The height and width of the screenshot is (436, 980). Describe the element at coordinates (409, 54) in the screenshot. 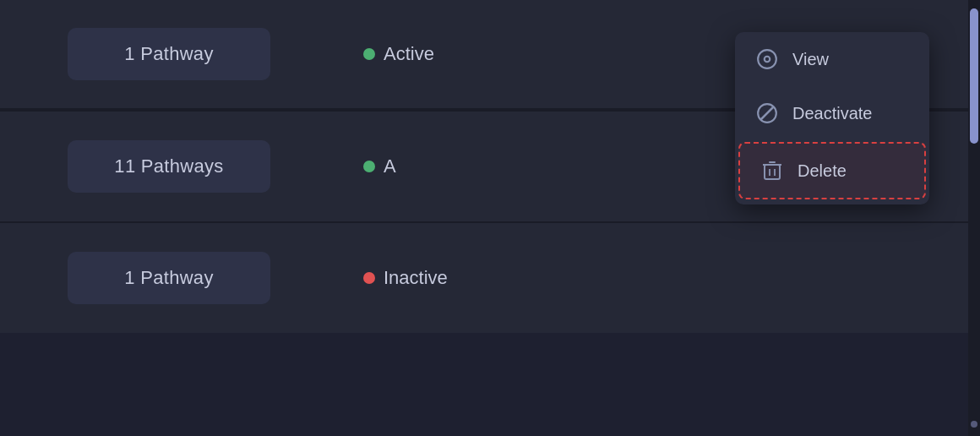

I see `status-text-1: Active` at that location.